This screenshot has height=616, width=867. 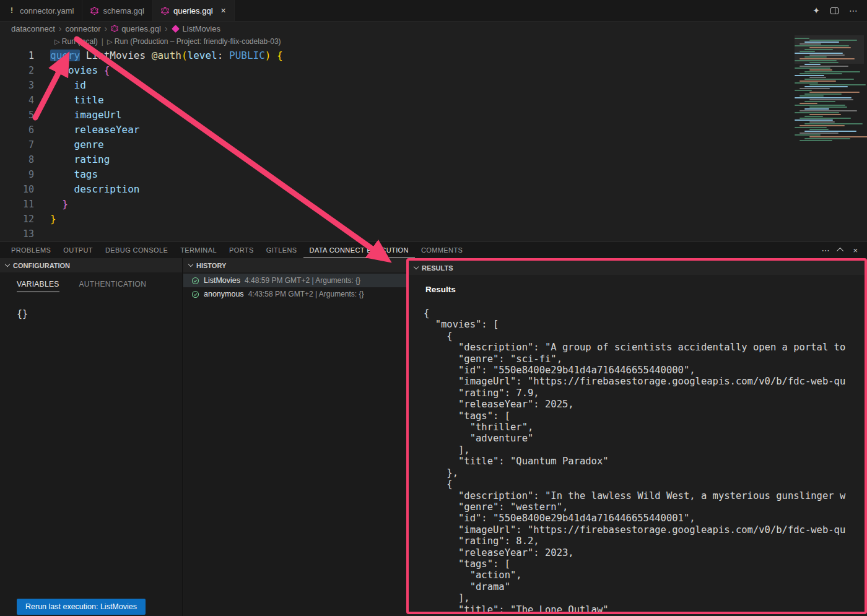 I want to click on line-number: 11, so click(x=17, y=204).